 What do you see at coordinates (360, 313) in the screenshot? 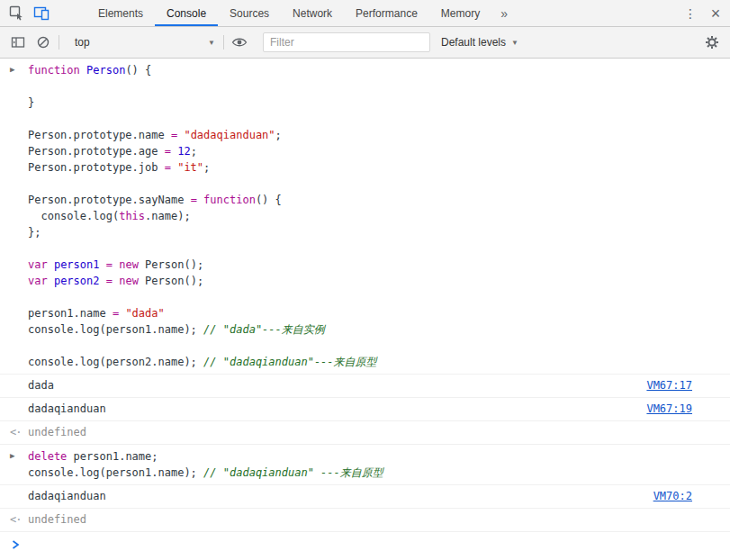
I see `code-line: person1.name = "dada"` at bounding box center [360, 313].